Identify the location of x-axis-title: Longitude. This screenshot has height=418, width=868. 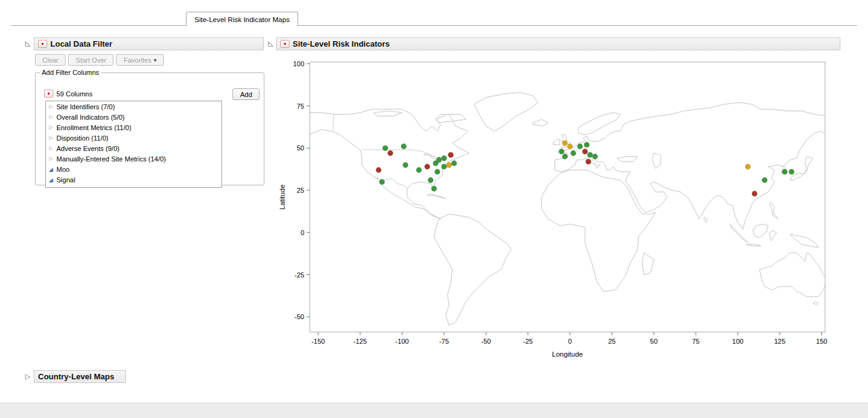
(568, 354).